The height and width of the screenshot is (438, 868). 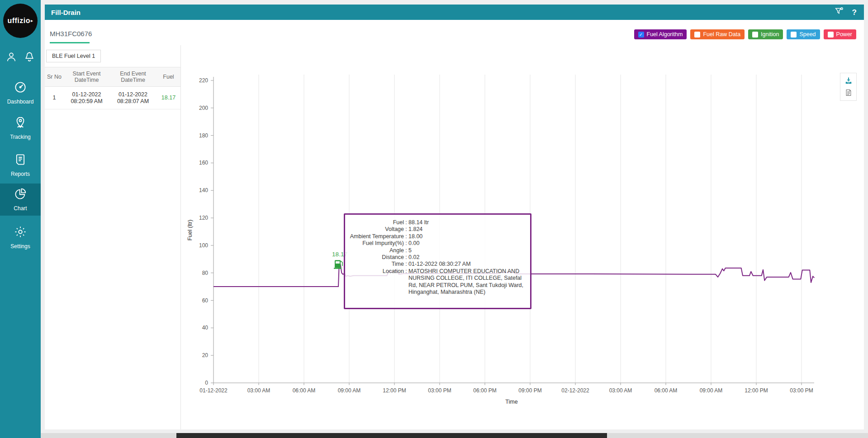 What do you see at coordinates (113, 77) in the screenshot?
I see `table-header-row: Sr No Start Event DateTime End Event Dat…` at bounding box center [113, 77].